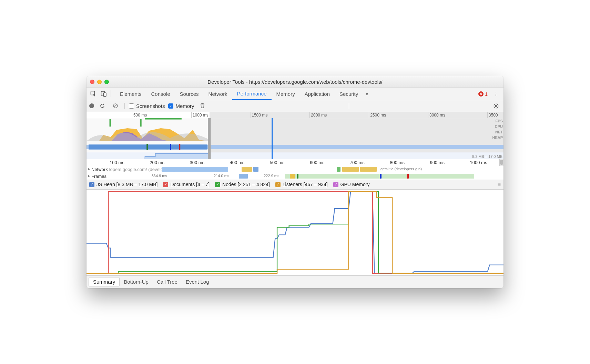 The image size is (590, 364). I want to click on overview-lane-label: CPU, so click(498, 127).